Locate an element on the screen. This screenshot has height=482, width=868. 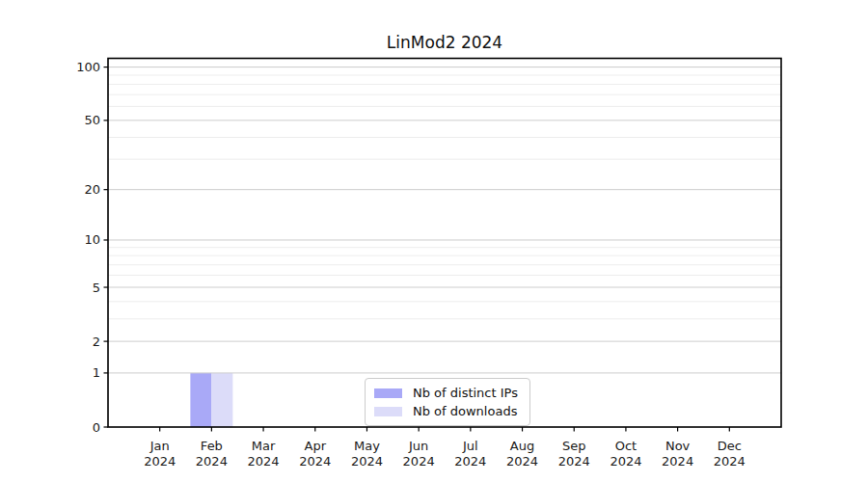
legend-swatch-downloads is located at coordinates (388, 412).